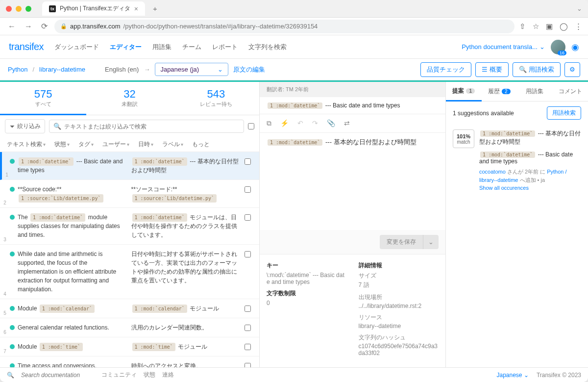 The width and height of the screenshot is (588, 382). What do you see at coordinates (44, 26) in the screenshot?
I see `reload-icon: ⟳` at bounding box center [44, 26].